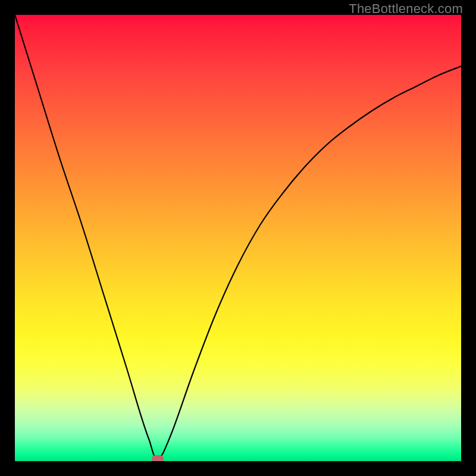  I want to click on watermark-label: TheBottleneck.com, so click(406, 9).